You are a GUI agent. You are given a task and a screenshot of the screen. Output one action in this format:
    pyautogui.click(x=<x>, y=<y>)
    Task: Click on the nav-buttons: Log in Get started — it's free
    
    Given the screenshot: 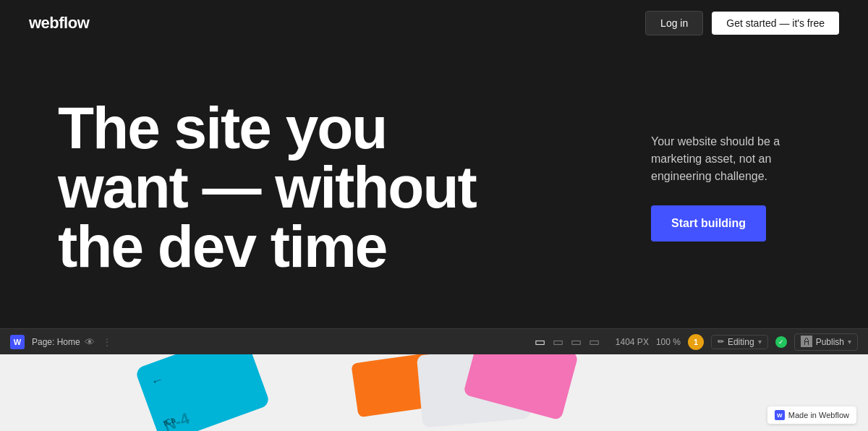 What is the action you would take?
    pyautogui.click(x=742, y=23)
    